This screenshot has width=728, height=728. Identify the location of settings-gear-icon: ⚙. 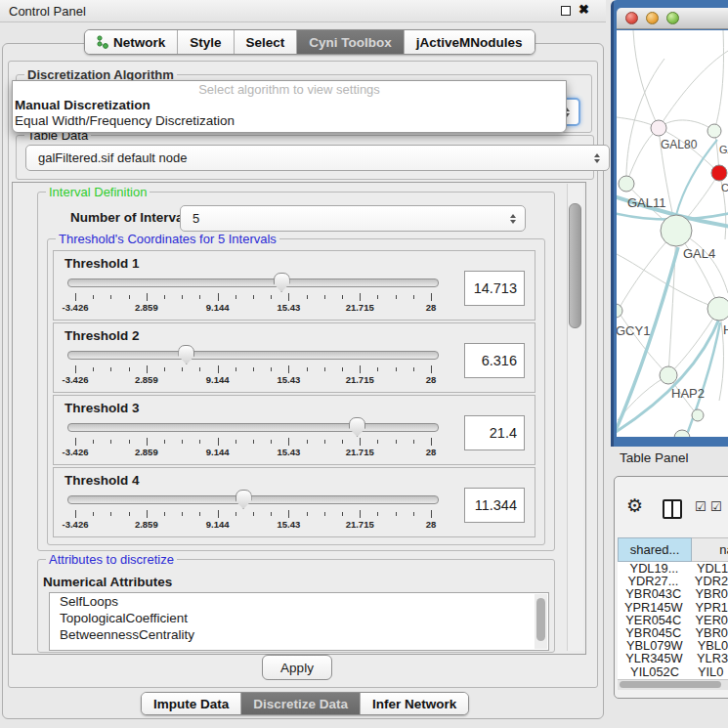
(635, 506).